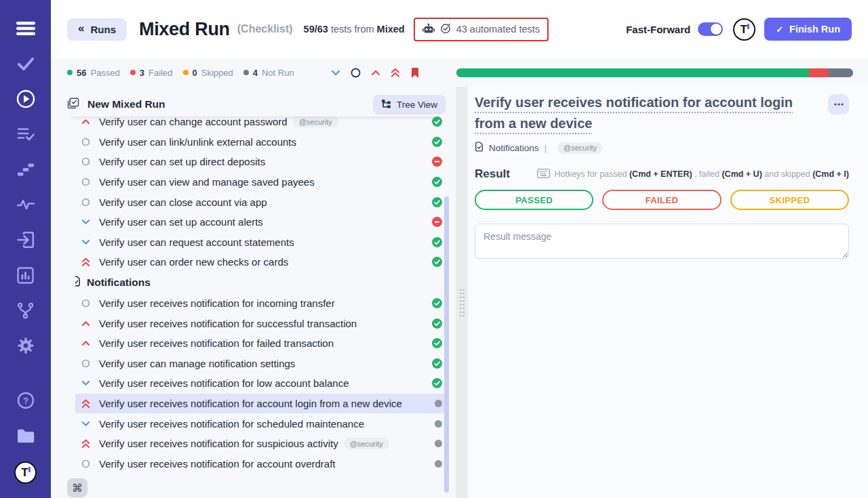  I want to click on finish-run-button: ✓ Finish Run, so click(808, 29).